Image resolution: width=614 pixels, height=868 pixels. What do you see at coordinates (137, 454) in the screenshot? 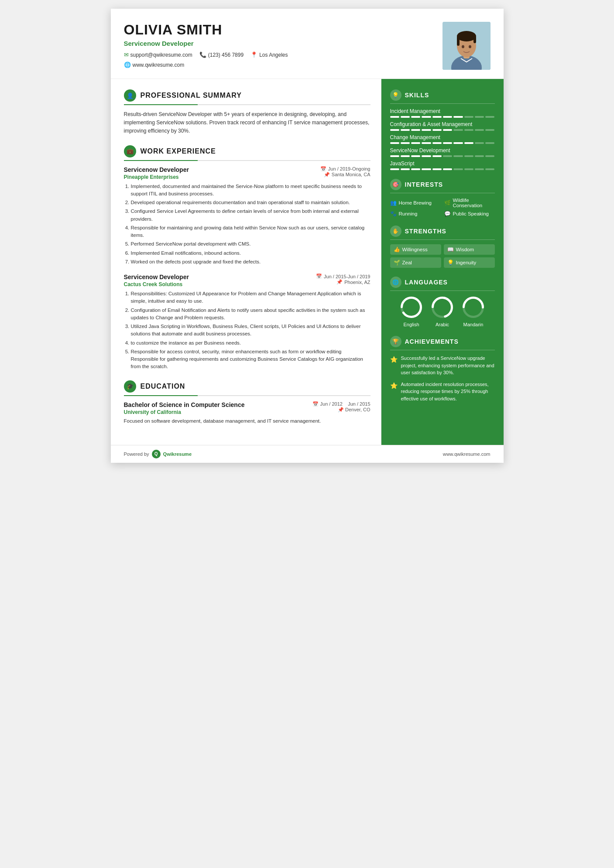
I see `powered-by-label: Powered by` at bounding box center [137, 454].